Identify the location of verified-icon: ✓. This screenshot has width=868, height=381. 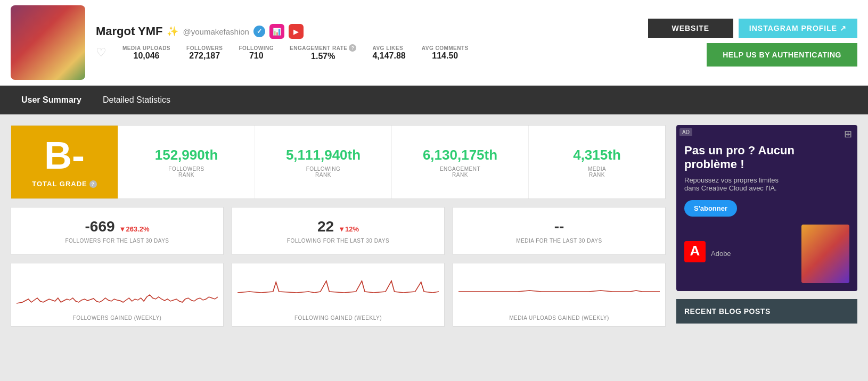
(259, 31).